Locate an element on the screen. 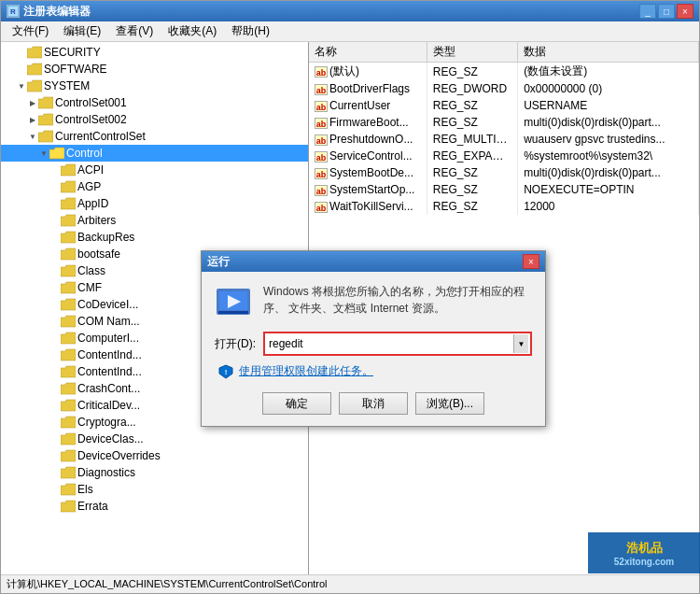 The height and width of the screenshot is (594, 700). folder-icon-currentcontrolset is located at coordinates (46, 136).